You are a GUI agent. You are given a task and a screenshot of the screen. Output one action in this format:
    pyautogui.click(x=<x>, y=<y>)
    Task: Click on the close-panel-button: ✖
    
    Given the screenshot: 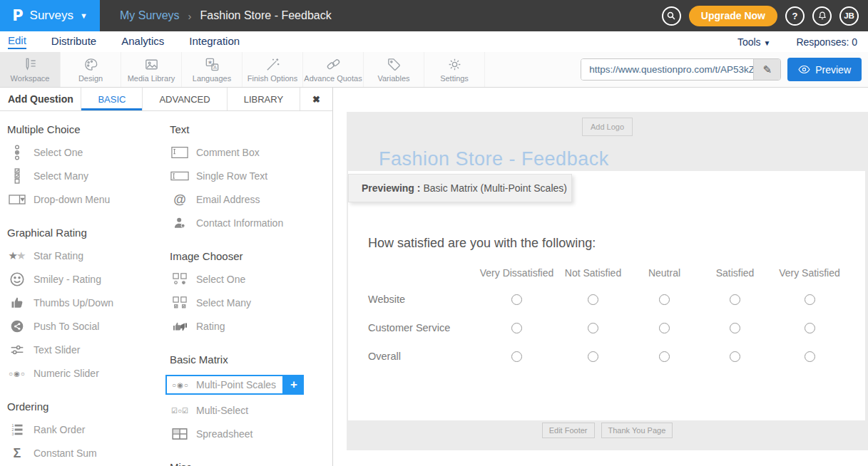 What is the action you would take?
    pyautogui.click(x=316, y=99)
    